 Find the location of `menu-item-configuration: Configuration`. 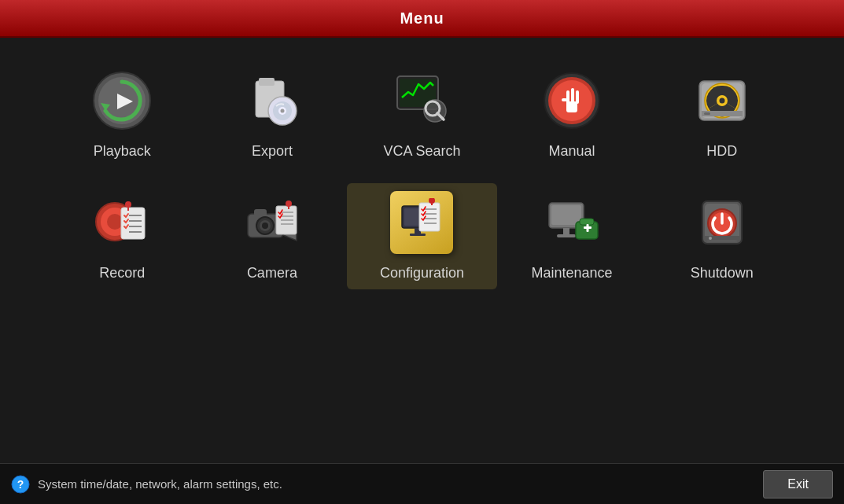

menu-item-configuration: Configuration is located at coordinates (422, 236).